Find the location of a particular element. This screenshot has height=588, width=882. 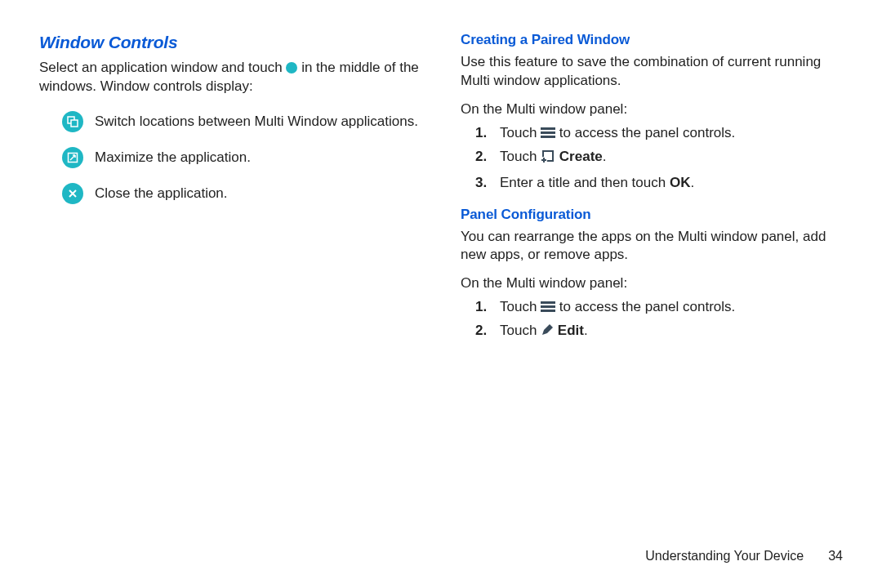

intro-before: Select an application window and touch is located at coordinates (163, 67).